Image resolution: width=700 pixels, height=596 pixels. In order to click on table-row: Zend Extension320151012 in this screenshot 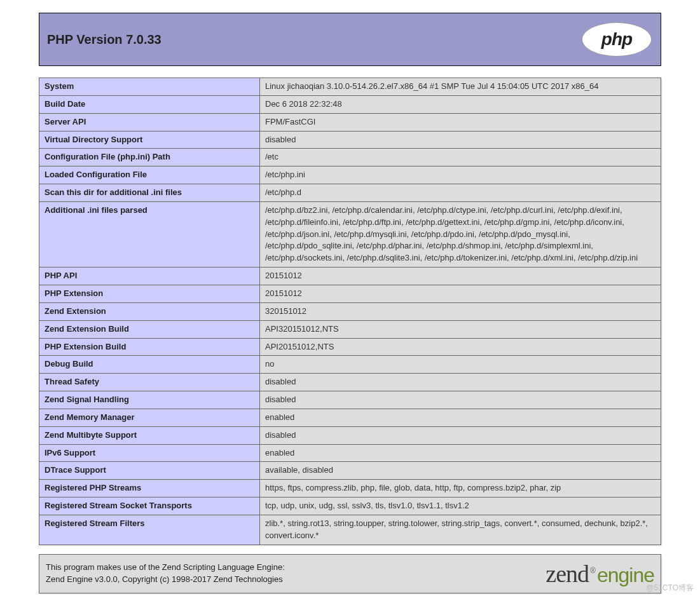, I will do `click(350, 311)`.